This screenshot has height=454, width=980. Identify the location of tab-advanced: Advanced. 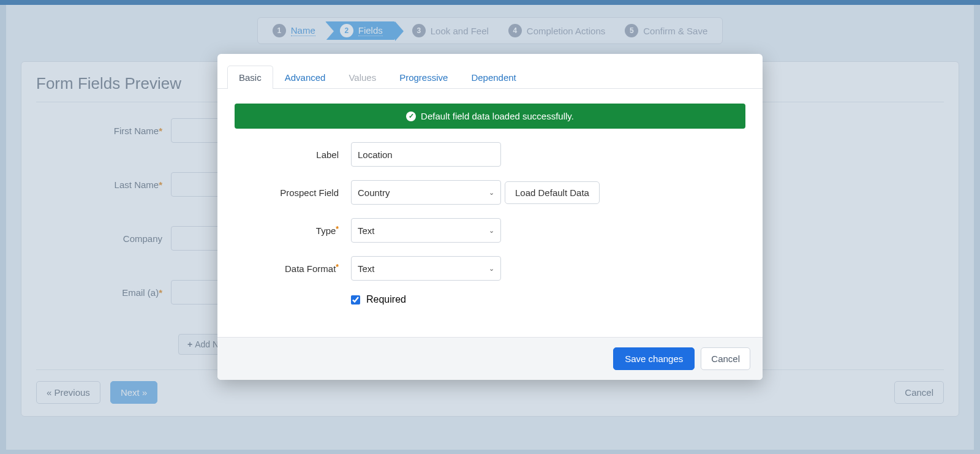
(305, 77).